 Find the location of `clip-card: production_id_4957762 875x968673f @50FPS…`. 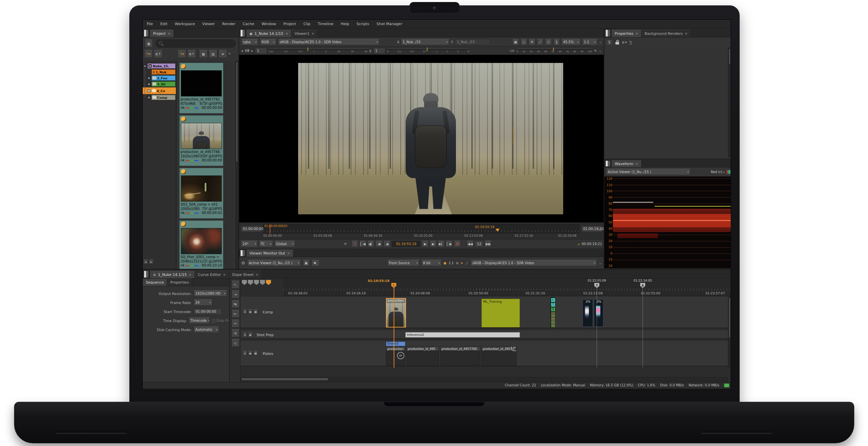

clip-card: production_id_4957762 875x968673f @50FPS… is located at coordinates (202, 88).